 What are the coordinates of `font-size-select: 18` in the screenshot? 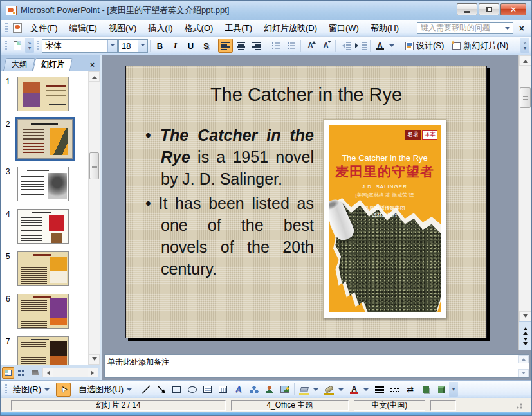 It's located at (133, 46).